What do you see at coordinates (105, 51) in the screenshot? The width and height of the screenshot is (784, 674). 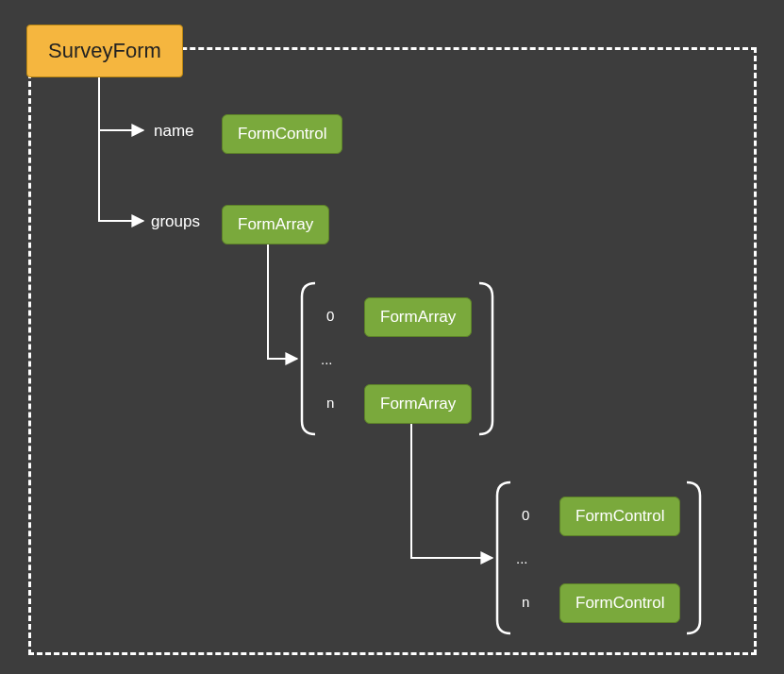 I see `node-surveyform-label: SurveyForm` at bounding box center [105, 51].